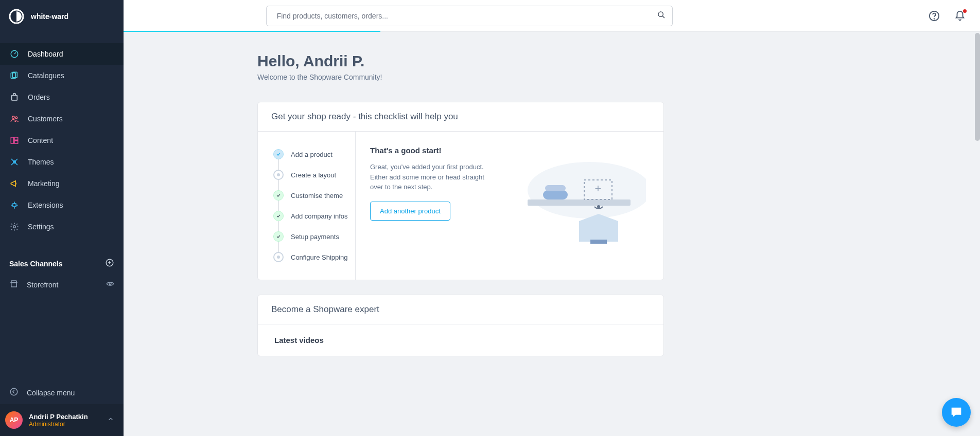  Describe the element at coordinates (432, 150) in the screenshot. I see `detail-heading: That's a good start!` at that location.